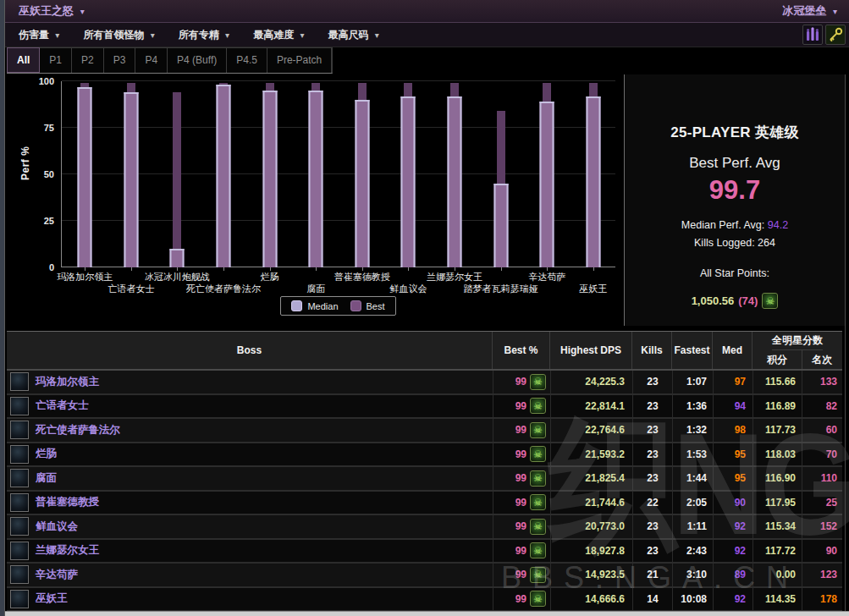 The image size is (849, 616). Describe the element at coordinates (823, 526) in the screenshot. I see `allstar-rank-cell: 152` at that location.